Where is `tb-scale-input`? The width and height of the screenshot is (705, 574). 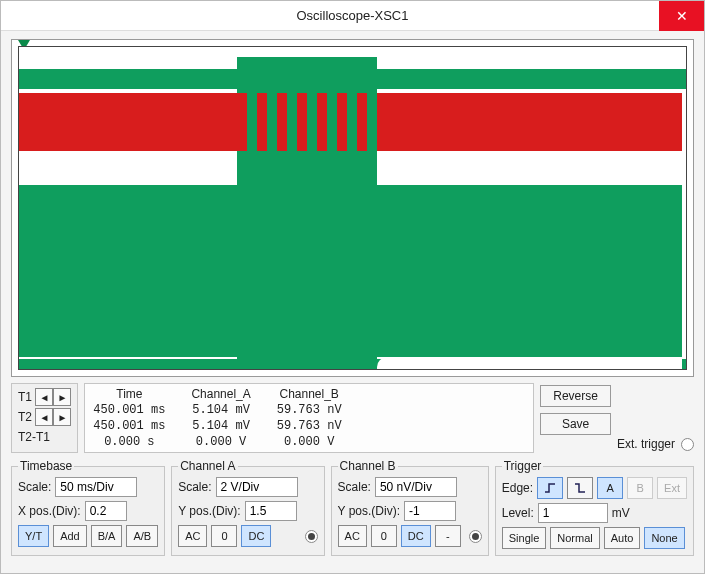 tb-scale-input is located at coordinates (96, 487).